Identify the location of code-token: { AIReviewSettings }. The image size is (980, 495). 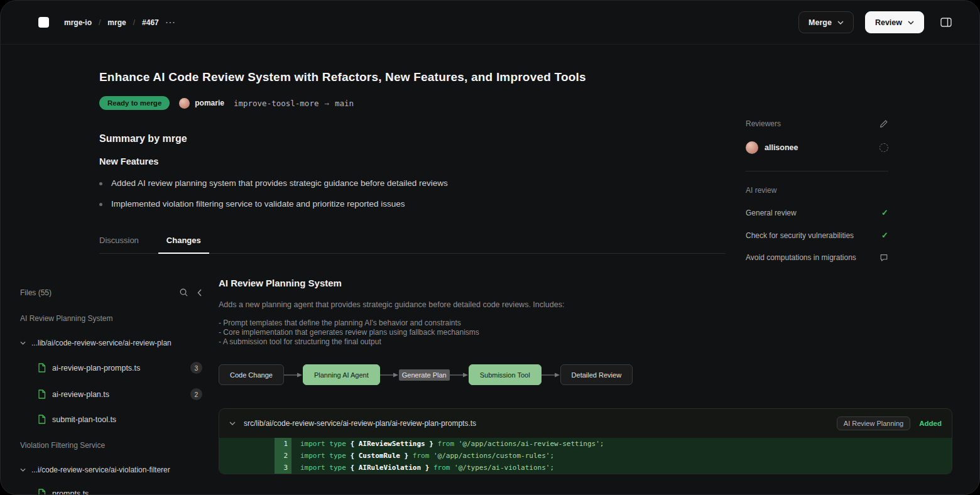
(391, 443).